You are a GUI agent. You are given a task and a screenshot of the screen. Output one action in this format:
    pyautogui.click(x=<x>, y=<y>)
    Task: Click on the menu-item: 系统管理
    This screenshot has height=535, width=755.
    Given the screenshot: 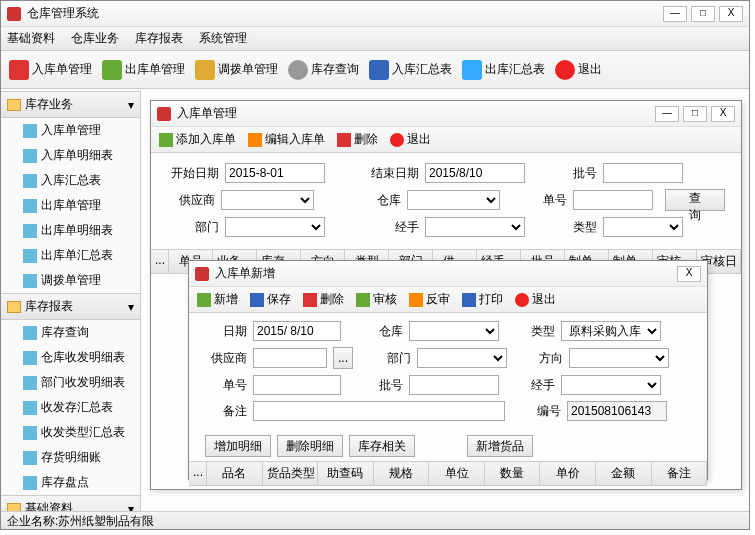 What is the action you would take?
    pyautogui.click(x=223, y=38)
    